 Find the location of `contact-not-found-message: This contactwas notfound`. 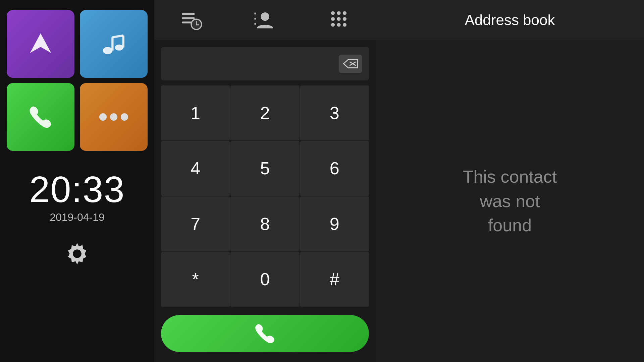

contact-not-found-message: This contactwas notfound is located at coordinates (510, 201).